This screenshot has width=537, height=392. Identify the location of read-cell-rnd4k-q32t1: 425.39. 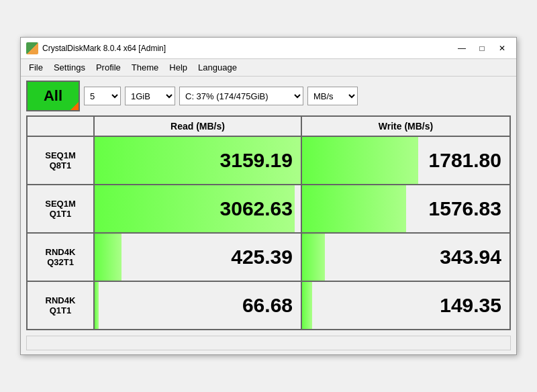
(199, 257).